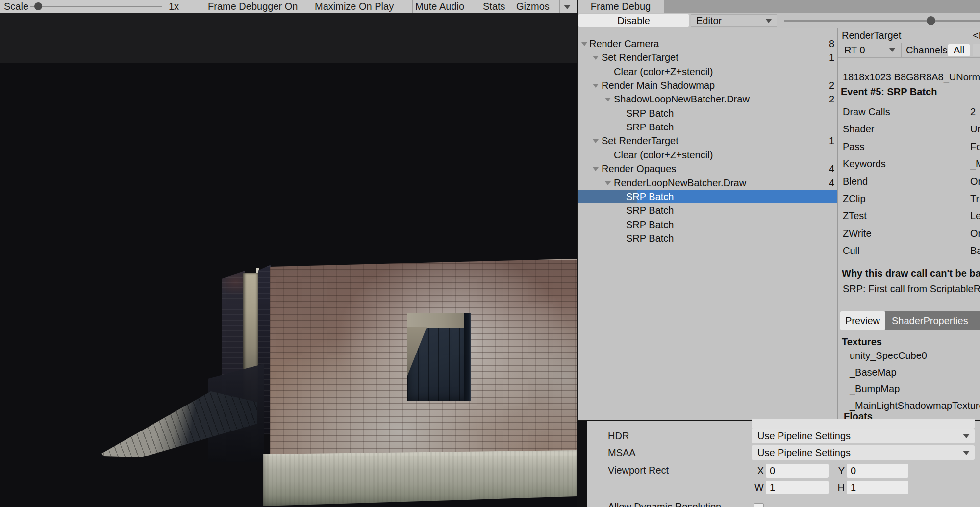 This screenshot has height=507, width=980. I want to click on tree-row: ShadowLoopNewBatcher.Draw2, so click(707, 99).